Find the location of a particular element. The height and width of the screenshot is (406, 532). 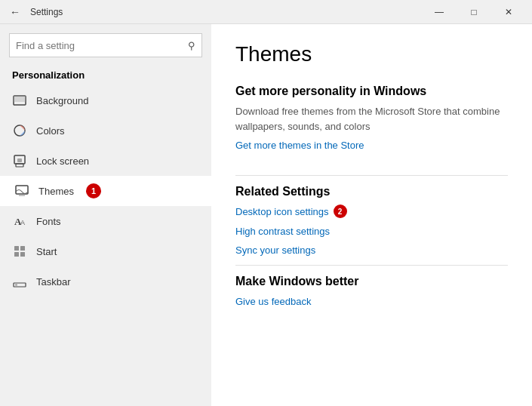

close-button: ✕ is located at coordinates (509, 12).